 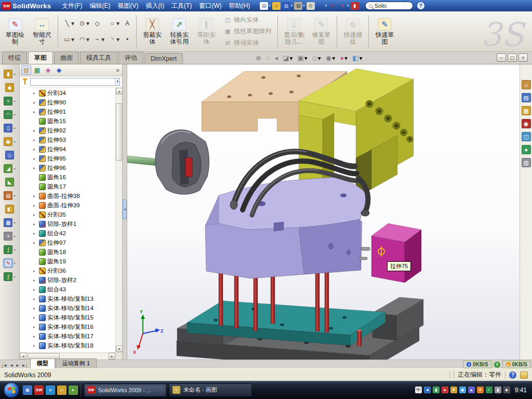 What do you see at coordinates (118, 220) in the screenshot?
I see `tree-vertical-scrollbar: ▲ ▼` at bounding box center [118, 220].